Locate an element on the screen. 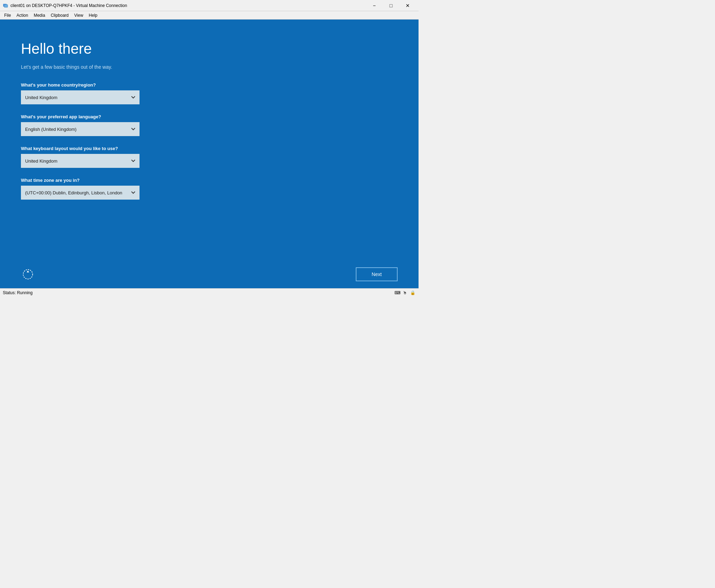  window-icon is located at coordinates (6, 6).